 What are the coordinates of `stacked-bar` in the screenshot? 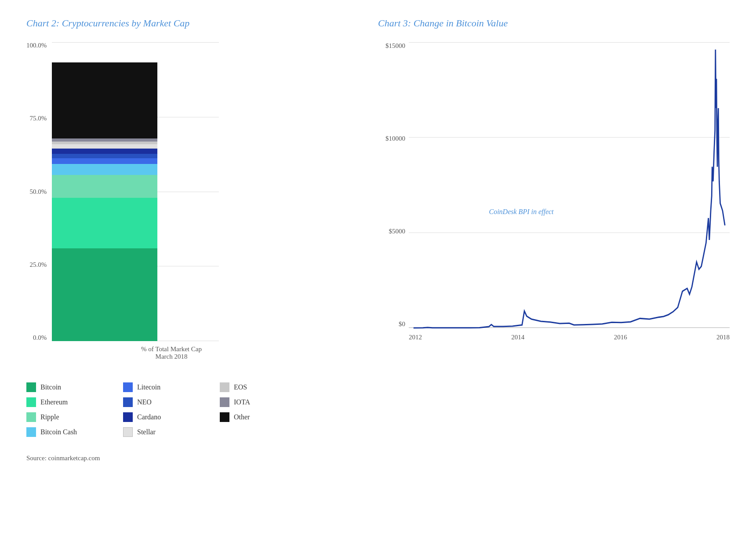 It's located at (105, 200).